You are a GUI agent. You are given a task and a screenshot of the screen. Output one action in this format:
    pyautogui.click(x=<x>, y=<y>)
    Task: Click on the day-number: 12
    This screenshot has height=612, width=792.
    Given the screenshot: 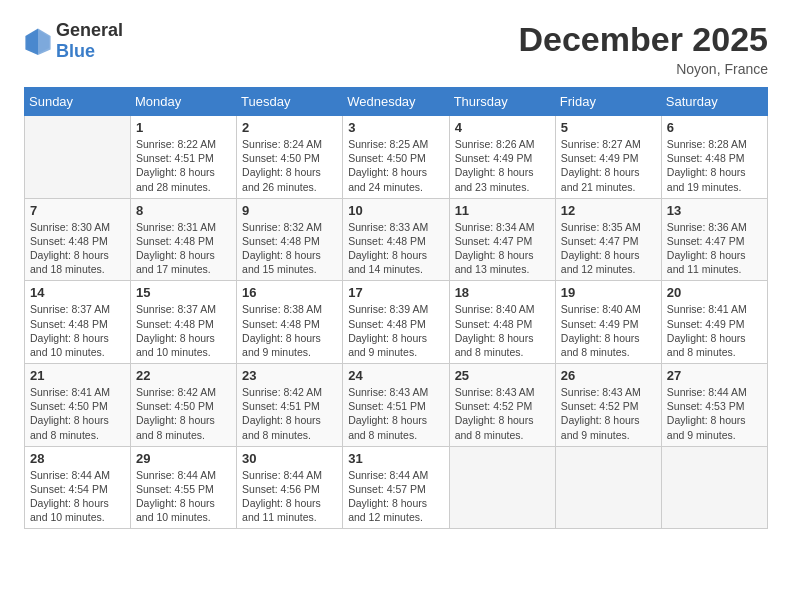 What is the action you would take?
    pyautogui.click(x=608, y=210)
    